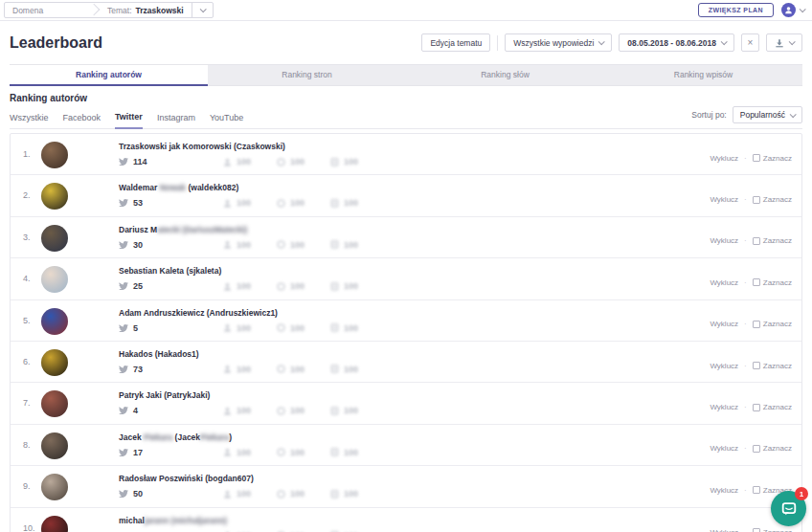 The width and height of the screenshot is (812, 532). I want to click on topic-selector: Domena Temat: Trzaskowski, so click(109, 10).